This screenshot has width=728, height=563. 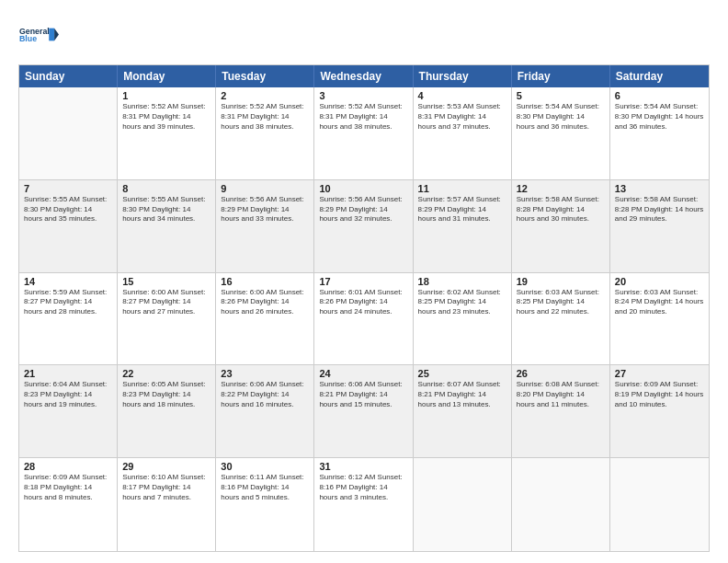 I want to click on day-info: Sunrise: 6:06 AM Sunset: 8:22 PM Dayligh…, so click(x=265, y=395).